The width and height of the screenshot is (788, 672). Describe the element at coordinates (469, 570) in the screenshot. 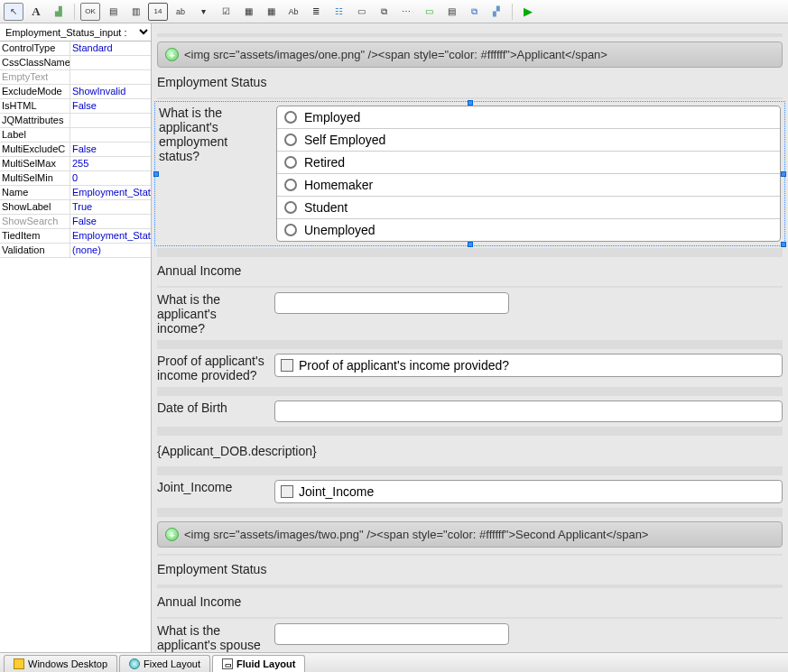

I see `employment-status-heading-2: Employment Status` at that location.